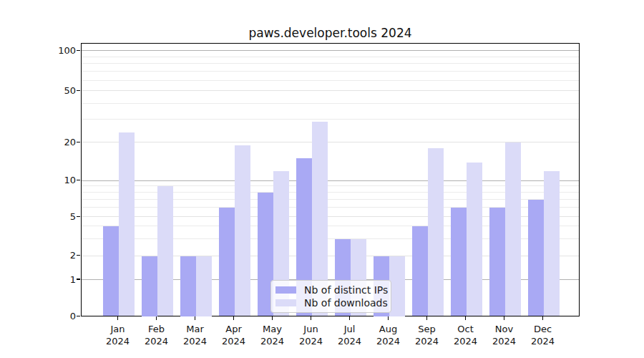  What do you see at coordinates (165, 251) in the screenshot?
I see `bar-downloads-feb` at bounding box center [165, 251].